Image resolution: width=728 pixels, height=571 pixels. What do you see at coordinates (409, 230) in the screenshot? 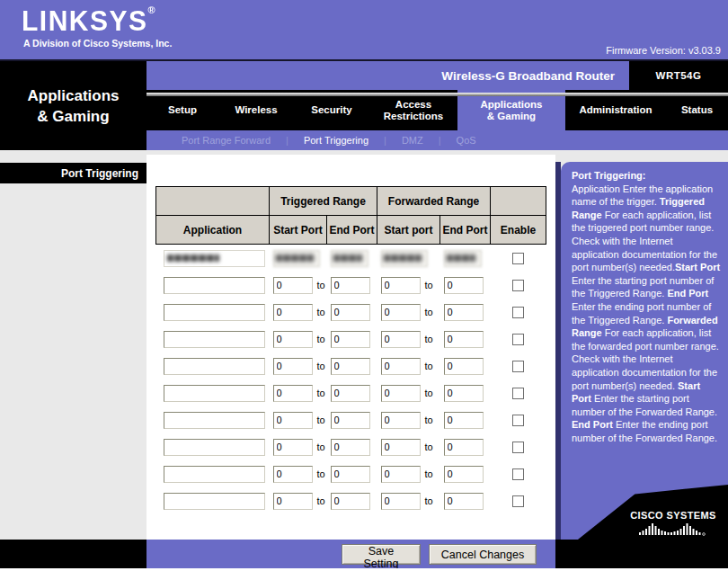
I see `column-header-fwd-start-port: Start port` at bounding box center [409, 230].